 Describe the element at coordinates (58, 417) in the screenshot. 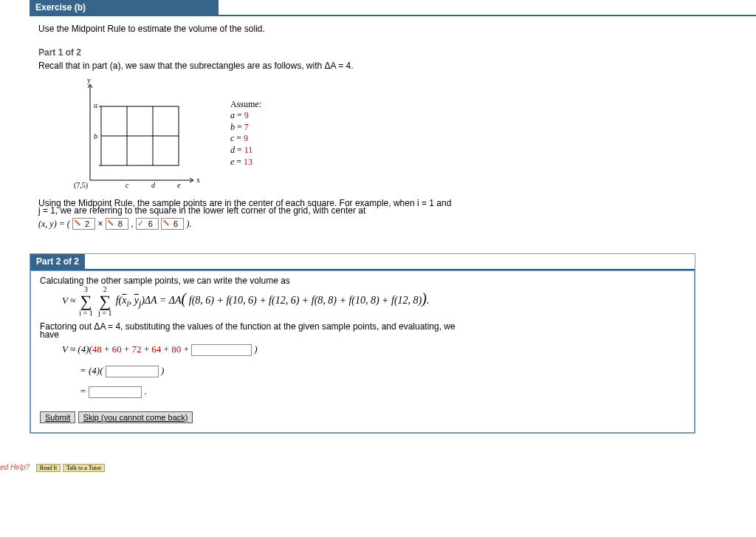

I see `submit-button: Submit` at that location.